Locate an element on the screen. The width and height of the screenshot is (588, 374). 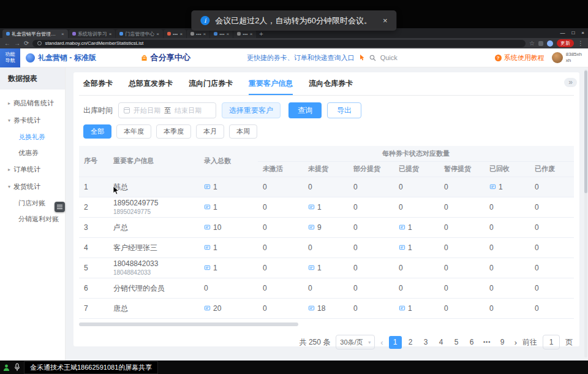
total-count-cell: 1 is located at coordinates (228, 186).